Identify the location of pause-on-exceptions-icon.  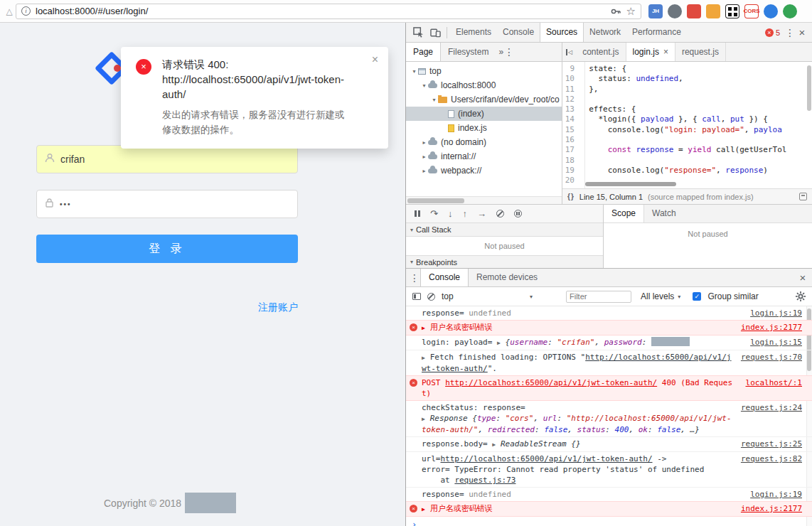
(518, 213).